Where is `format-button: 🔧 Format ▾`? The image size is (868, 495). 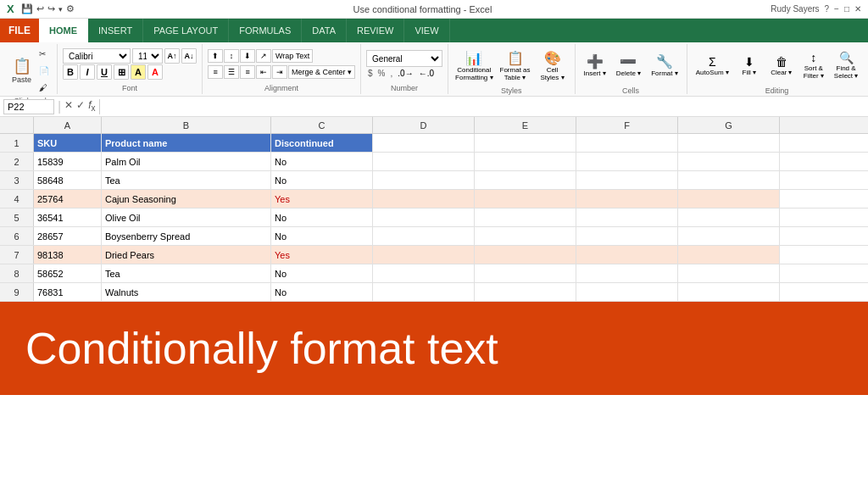 format-button: 🔧 Format ▾ is located at coordinates (665, 65).